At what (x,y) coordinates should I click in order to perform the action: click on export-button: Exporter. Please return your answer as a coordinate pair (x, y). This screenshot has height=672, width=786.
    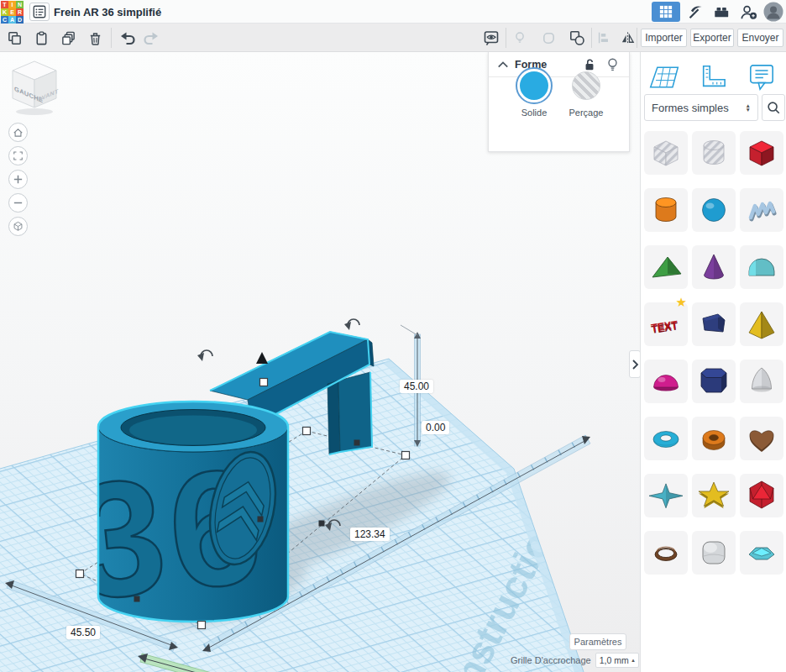
    Looking at the image, I should click on (712, 38).